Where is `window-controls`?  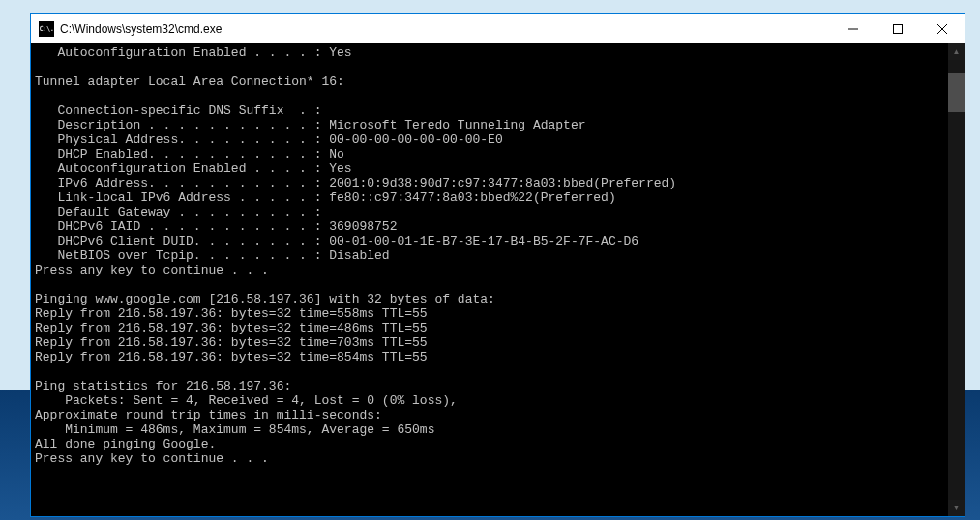
window-controls is located at coordinates (898, 29).